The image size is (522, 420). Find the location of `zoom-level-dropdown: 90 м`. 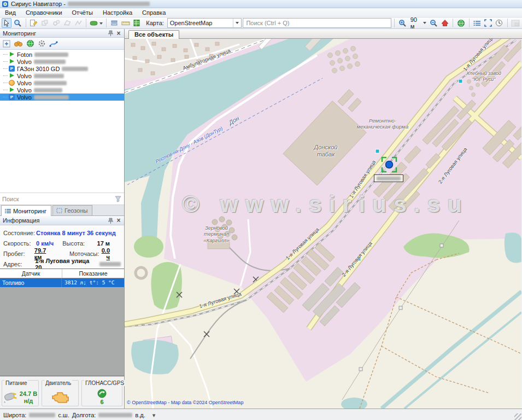

zoom-level-dropdown: 90 м is located at coordinates (419, 23).